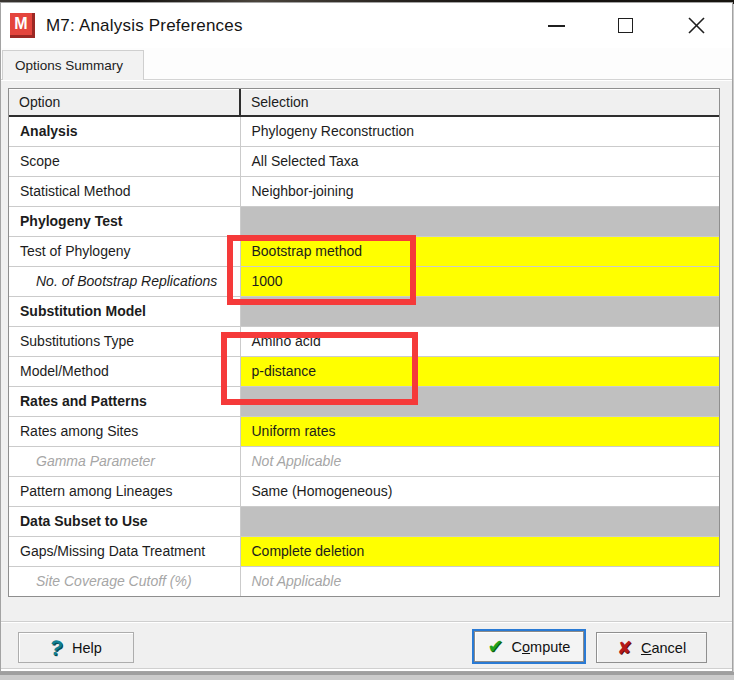  What do you see at coordinates (364, 102) in the screenshot?
I see `table-header-row: Option Selection` at bounding box center [364, 102].